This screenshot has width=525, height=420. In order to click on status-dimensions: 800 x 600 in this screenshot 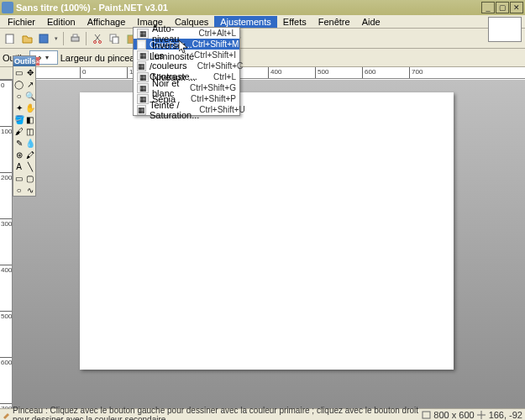, I will do `click(454, 415)`.